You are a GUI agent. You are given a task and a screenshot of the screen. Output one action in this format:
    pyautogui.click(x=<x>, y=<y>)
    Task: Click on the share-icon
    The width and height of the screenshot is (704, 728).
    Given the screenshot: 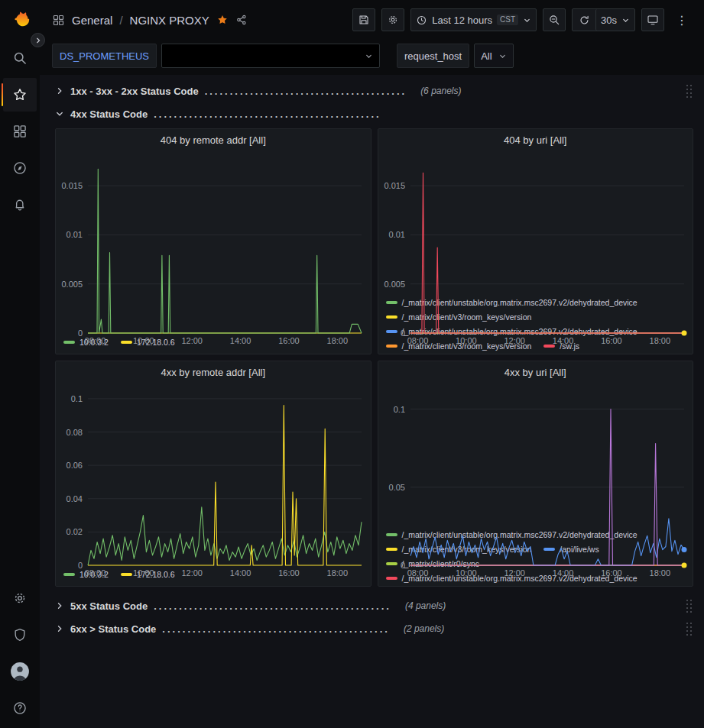 What is the action you would take?
    pyautogui.click(x=242, y=20)
    